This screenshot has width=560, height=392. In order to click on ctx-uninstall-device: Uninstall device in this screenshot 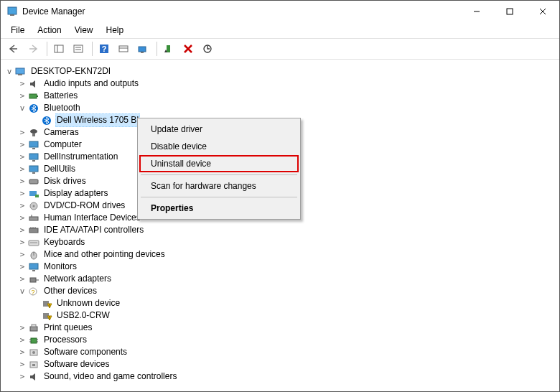, I will do `click(219, 164)`.